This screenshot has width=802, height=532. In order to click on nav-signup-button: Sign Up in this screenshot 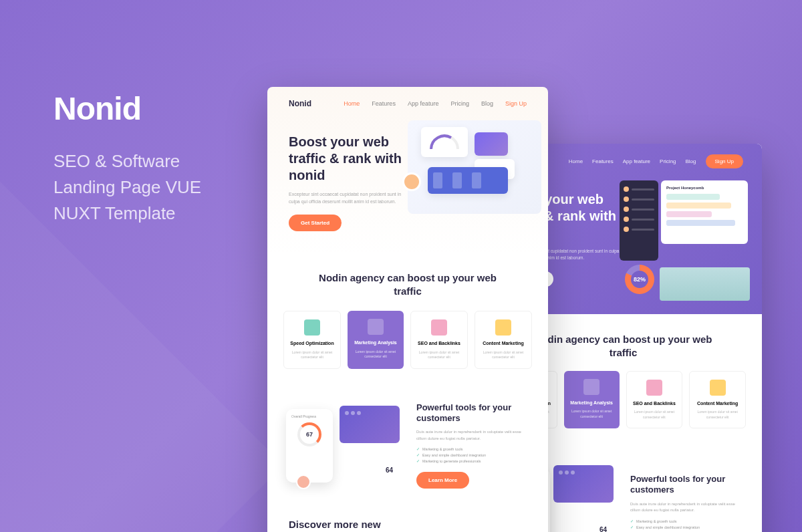, I will do `click(724, 162)`.